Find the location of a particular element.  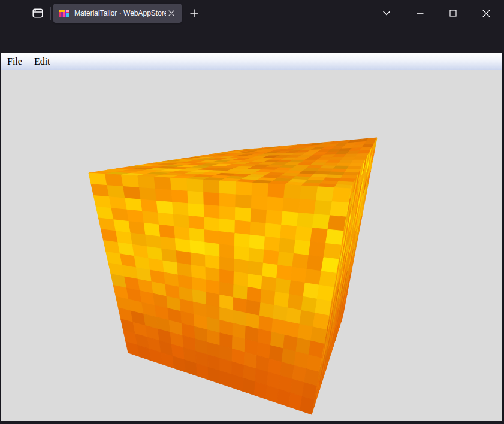

navigation-toolbar: localhost:5000/app/materialtailor/materi… is located at coordinates (252, 40).